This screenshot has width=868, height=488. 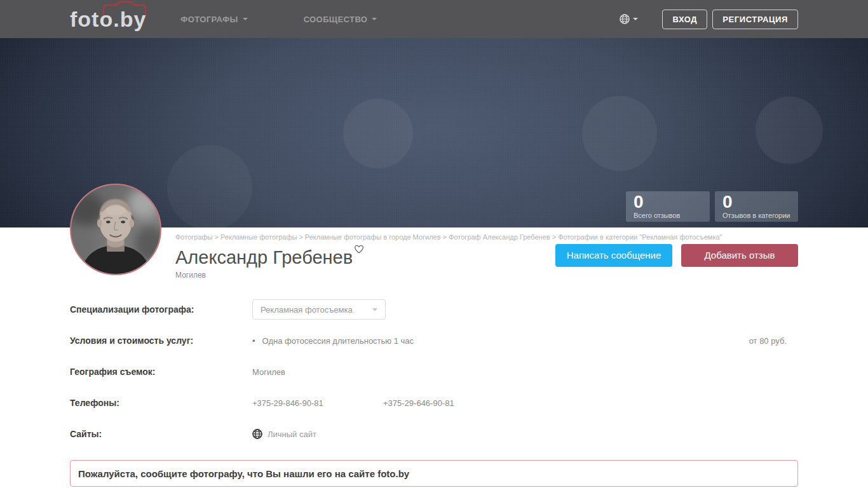 I want to click on register-button: РЕГИСТРАЦИЯ, so click(x=755, y=19).